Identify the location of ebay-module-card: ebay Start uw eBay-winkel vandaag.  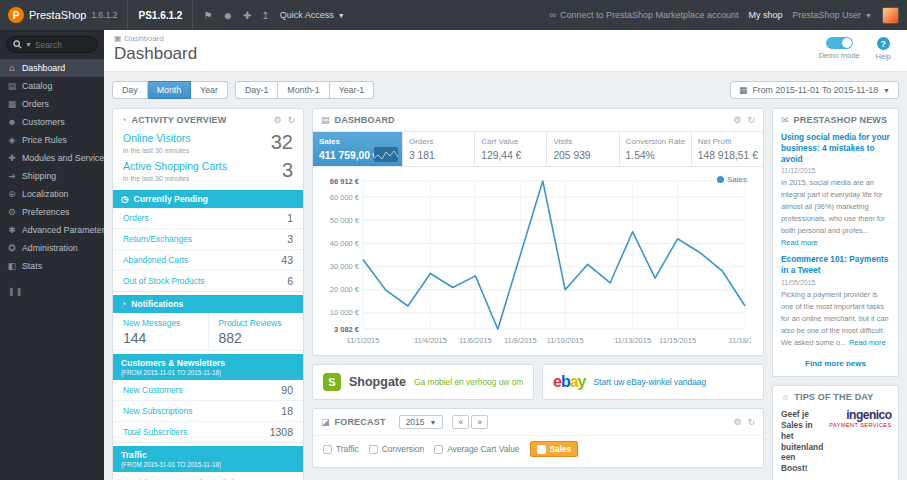
(653, 382).